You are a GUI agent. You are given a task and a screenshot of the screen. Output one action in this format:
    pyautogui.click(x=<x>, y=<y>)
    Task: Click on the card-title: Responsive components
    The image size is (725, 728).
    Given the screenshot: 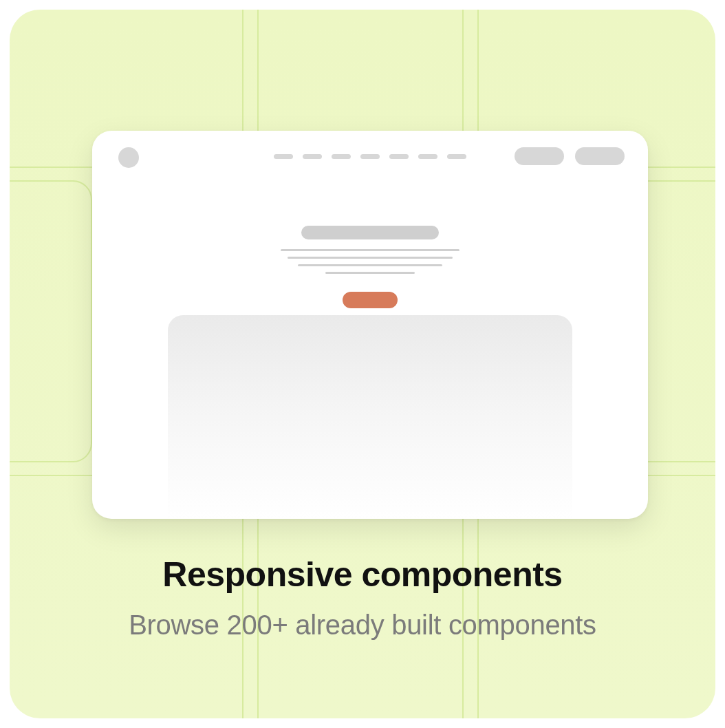 What is the action you would take?
    pyautogui.click(x=362, y=575)
    